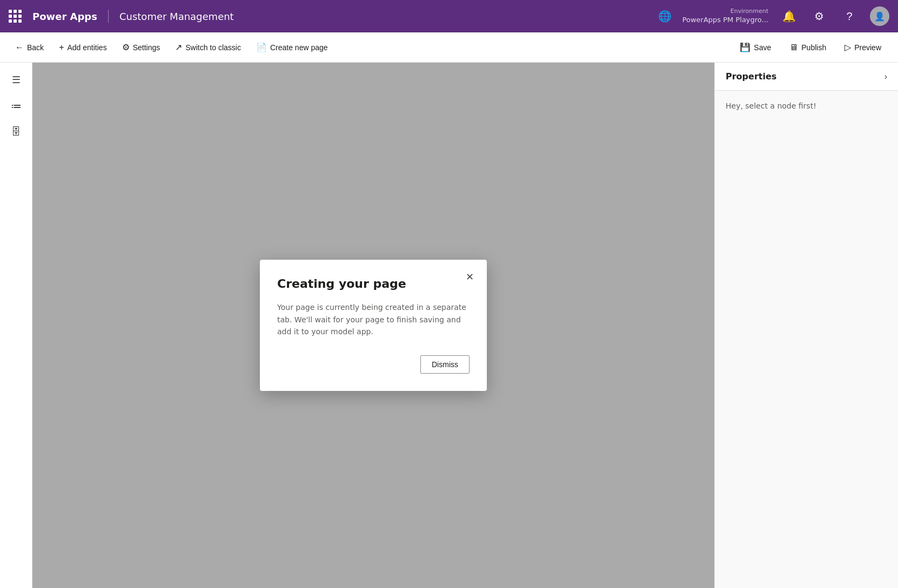  I want to click on publish-label: Publish, so click(814, 48).